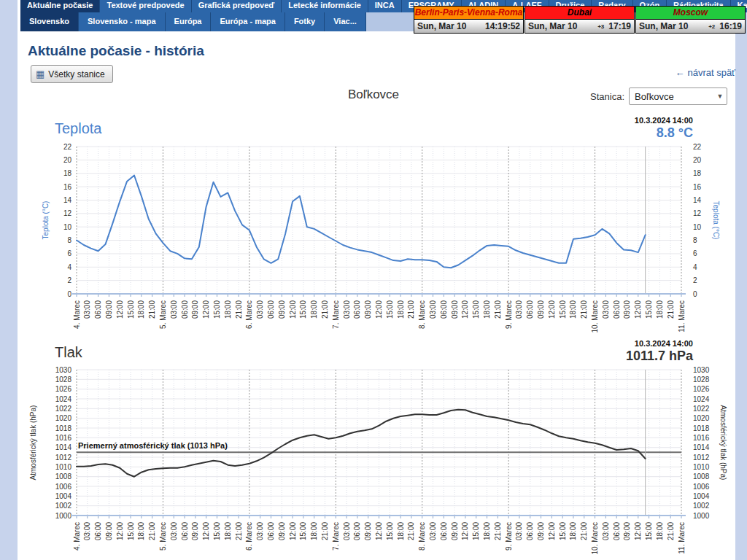 This screenshot has height=560, width=747. I want to click on clock-city-label: Berlin-Paris-Vienna-Roma, so click(468, 13).